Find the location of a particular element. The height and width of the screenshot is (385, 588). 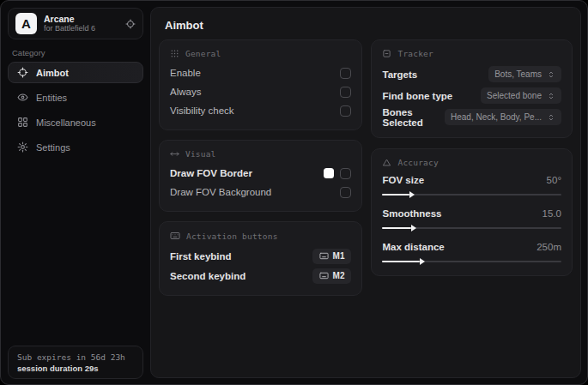

tracker-card: Tracker Targets Bots, Teams is located at coordinates (472, 89).